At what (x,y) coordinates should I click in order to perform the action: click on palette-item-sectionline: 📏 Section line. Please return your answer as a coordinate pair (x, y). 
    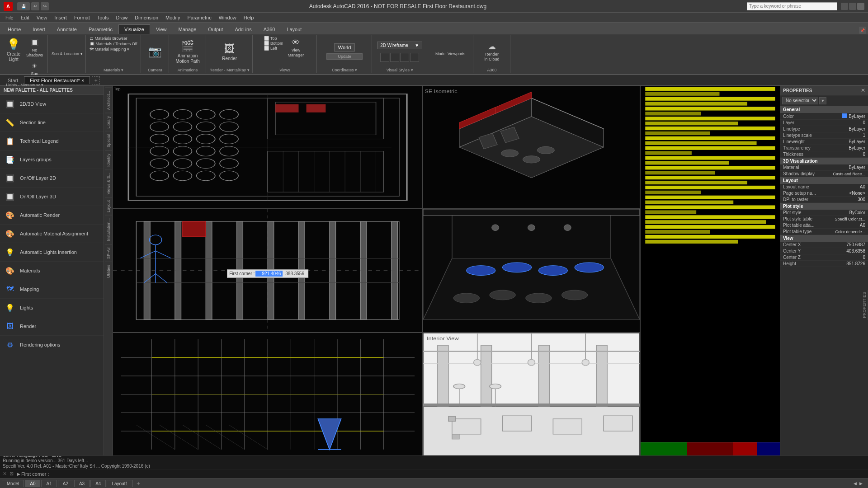
    Looking at the image, I should click on (52, 123).